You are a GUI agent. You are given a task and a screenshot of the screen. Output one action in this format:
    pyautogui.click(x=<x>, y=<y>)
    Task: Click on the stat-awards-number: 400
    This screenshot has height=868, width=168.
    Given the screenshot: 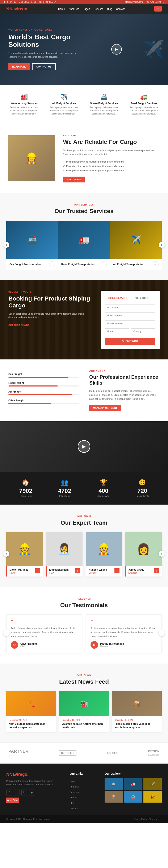 What is the action you would take?
    pyautogui.click(x=103, y=491)
    